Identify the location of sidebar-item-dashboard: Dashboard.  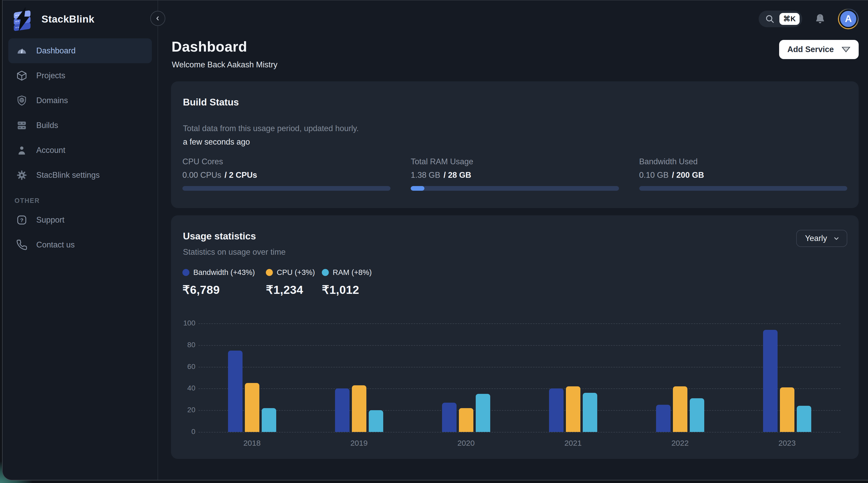
(80, 51).